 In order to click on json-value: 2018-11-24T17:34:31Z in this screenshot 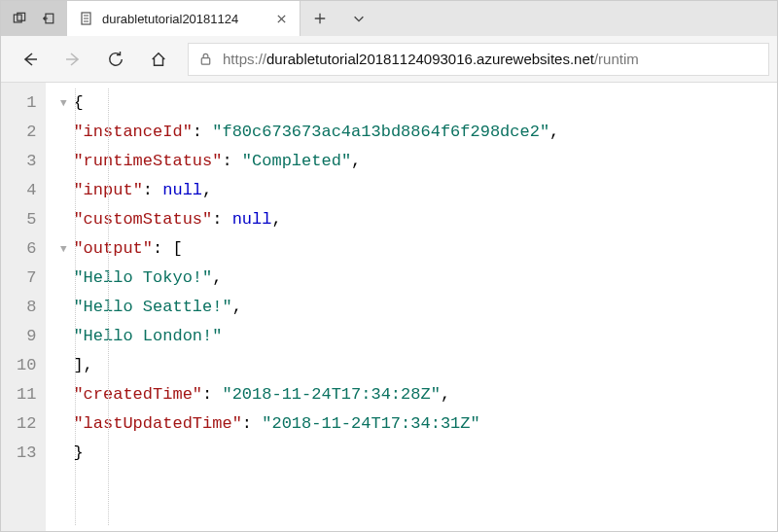, I will do `click(371, 424)`.